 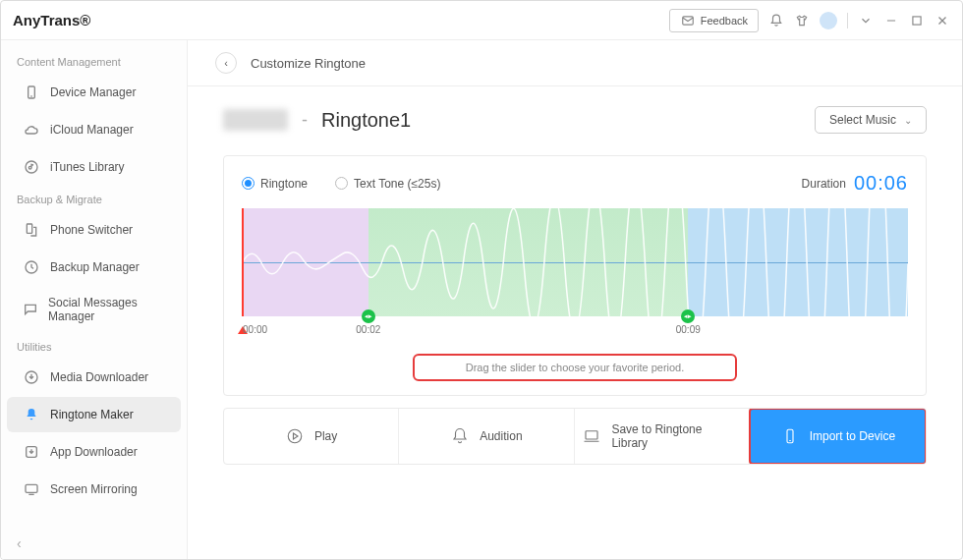 I want to click on song-name: Ringtone1, so click(x=366, y=120).